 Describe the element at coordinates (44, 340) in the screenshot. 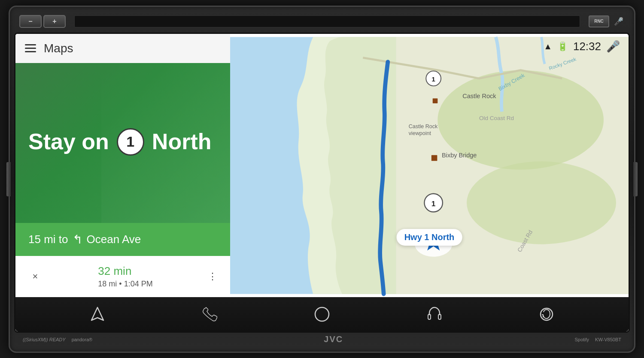

I see `siriusxm-label: ((SiriusXM)) READY` at that location.